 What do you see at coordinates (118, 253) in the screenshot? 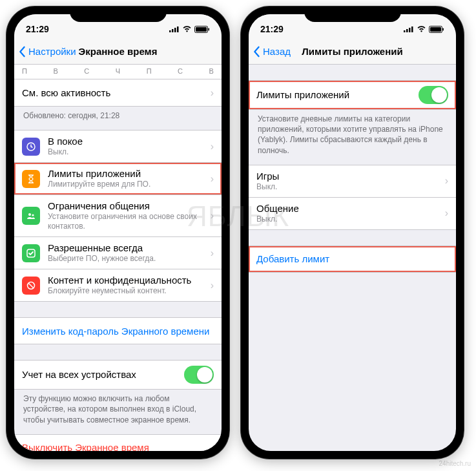
I see `always-allowed-row: Разрешенные всегда Выберите ПО, нужное в…` at bounding box center [118, 253].